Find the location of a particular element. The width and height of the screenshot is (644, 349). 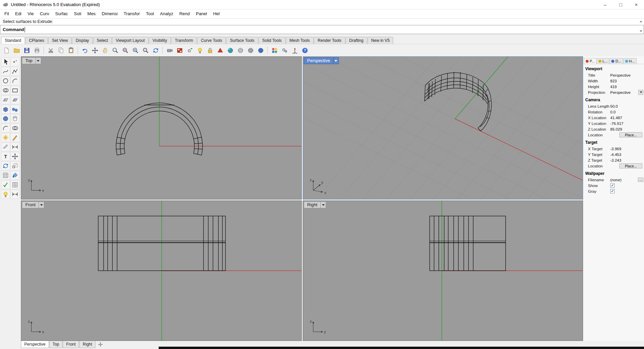

command-input: Command is located at coordinates (322, 30).